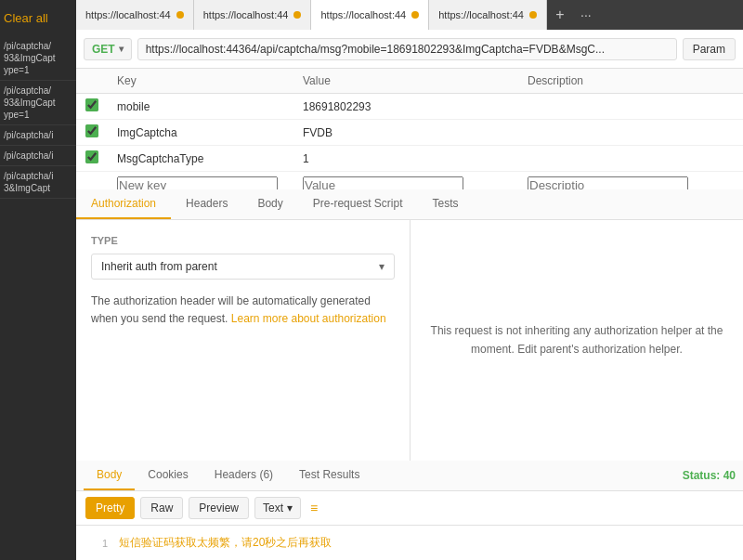 The image size is (743, 560). Describe the element at coordinates (308, 319) in the screenshot. I see `auth-learn-more-link: Learn more about authorization` at that location.